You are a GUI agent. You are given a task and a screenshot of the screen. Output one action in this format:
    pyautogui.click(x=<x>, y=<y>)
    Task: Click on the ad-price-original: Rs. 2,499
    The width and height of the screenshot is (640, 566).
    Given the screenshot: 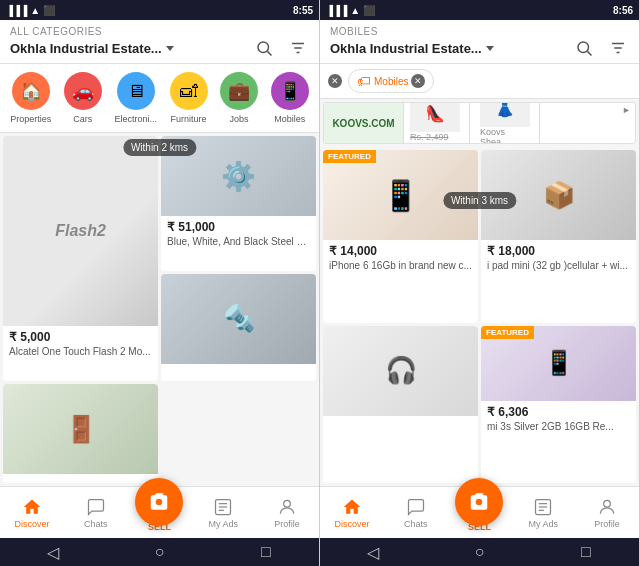 What is the action you would take?
    pyautogui.click(x=430, y=137)
    